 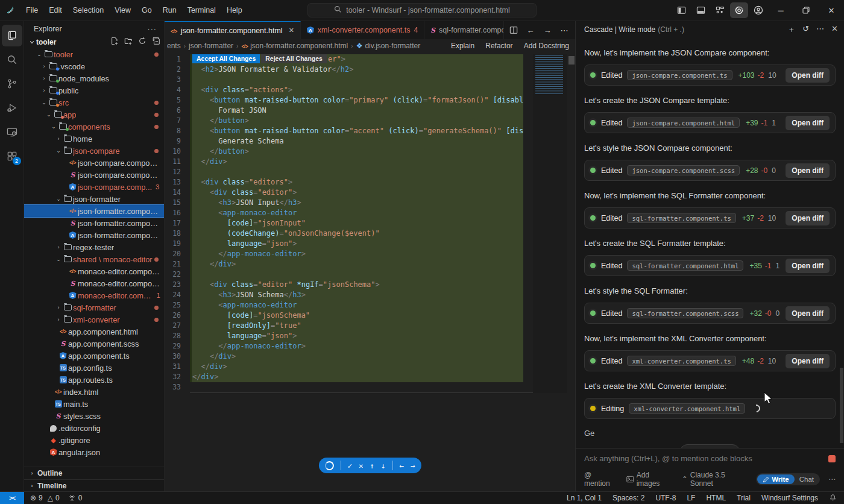 What do you see at coordinates (94, 473) in the screenshot?
I see `section-outline: ›Outline` at bounding box center [94, 473].